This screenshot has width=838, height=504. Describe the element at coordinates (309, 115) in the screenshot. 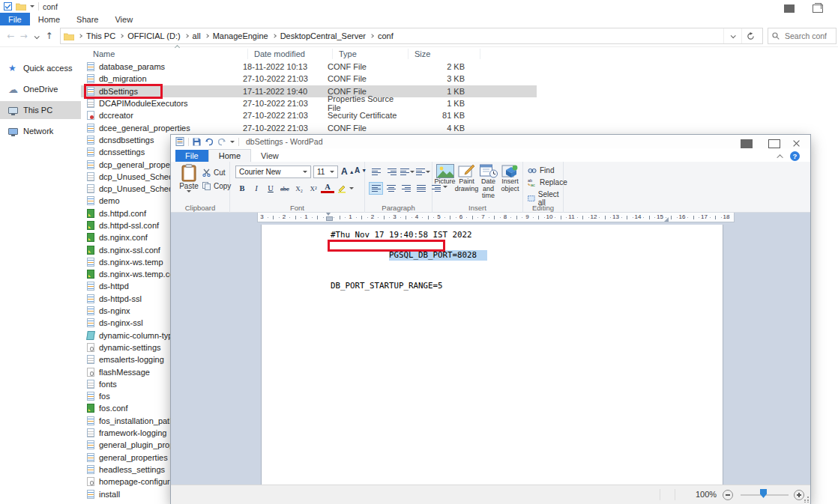

I see `file-row-dccreator: dccreator27-10-2022 21:03Security Certif…` at that location.